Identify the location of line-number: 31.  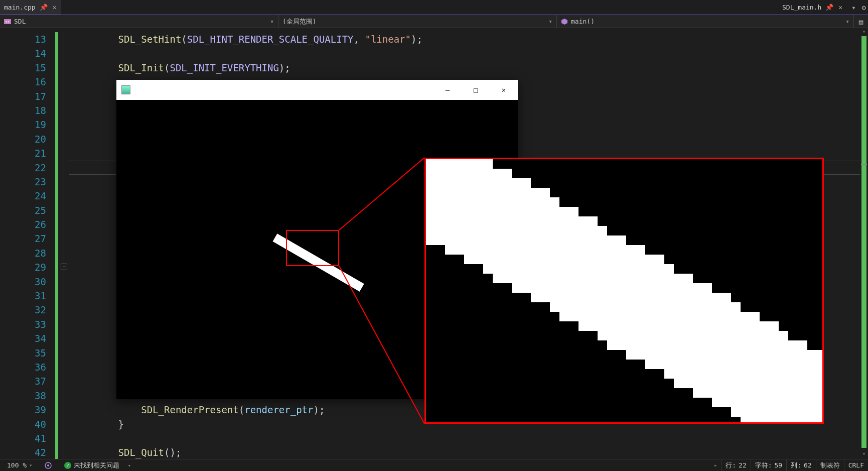
(23, 296).